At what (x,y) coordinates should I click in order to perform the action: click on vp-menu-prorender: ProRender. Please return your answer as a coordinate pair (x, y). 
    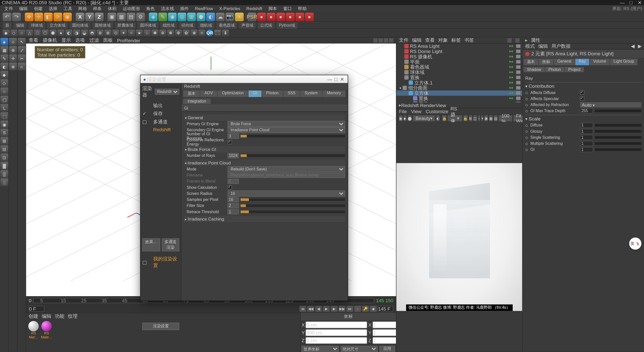
    Looking at the image, I should click on (129, 40).